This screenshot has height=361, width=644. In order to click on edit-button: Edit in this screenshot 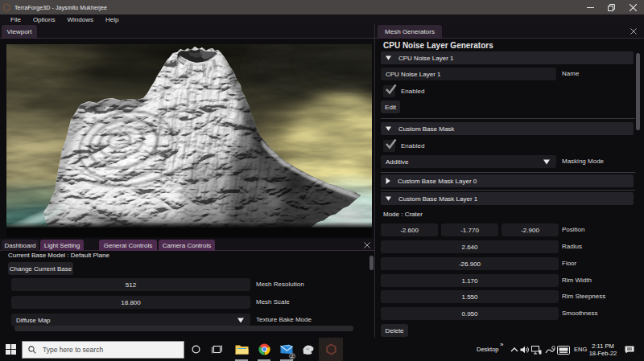, I will do `click(390, 107)`.